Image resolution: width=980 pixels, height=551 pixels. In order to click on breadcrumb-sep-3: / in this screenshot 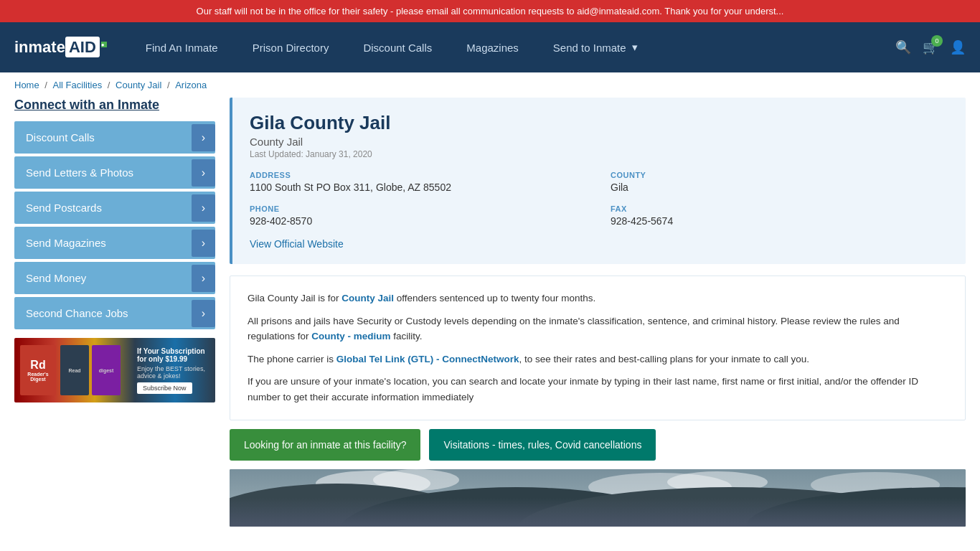, I will do `click(169, 85)`.